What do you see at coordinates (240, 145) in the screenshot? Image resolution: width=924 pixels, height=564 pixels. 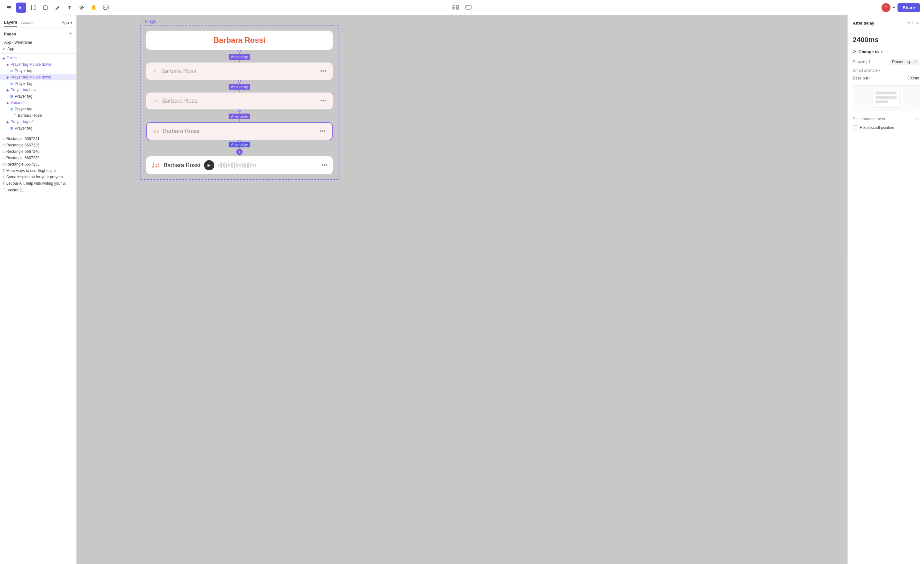 I see `after-delay-badge-4: After delay` at bounding box center [240, 145].